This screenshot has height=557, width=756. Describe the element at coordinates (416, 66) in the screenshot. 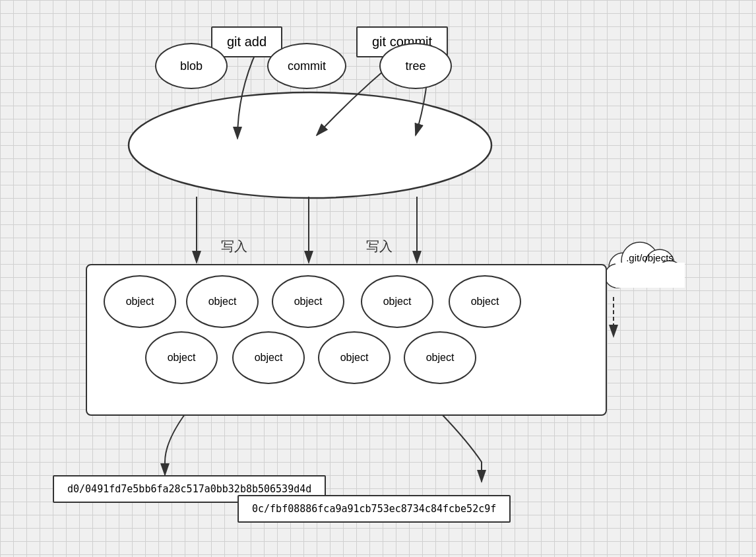

I see `tree-label: tree` at that location.